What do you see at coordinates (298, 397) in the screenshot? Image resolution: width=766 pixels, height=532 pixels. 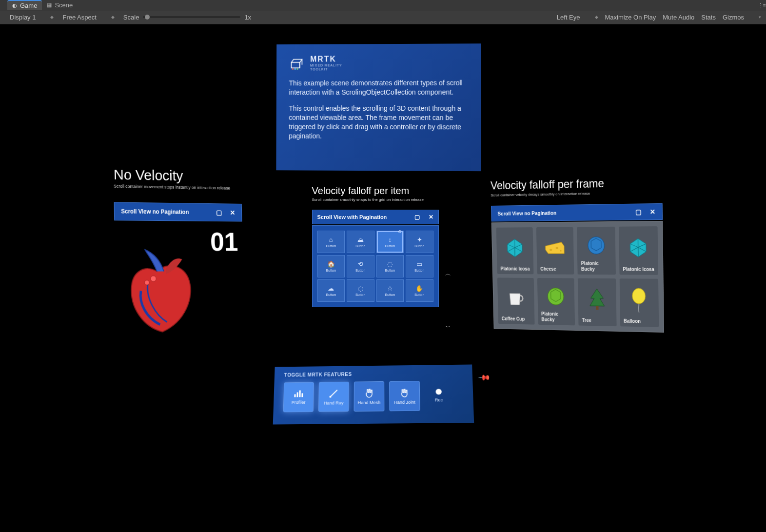 I see `feature-toggle-button: Profiler` at bounding box center [298, 397].